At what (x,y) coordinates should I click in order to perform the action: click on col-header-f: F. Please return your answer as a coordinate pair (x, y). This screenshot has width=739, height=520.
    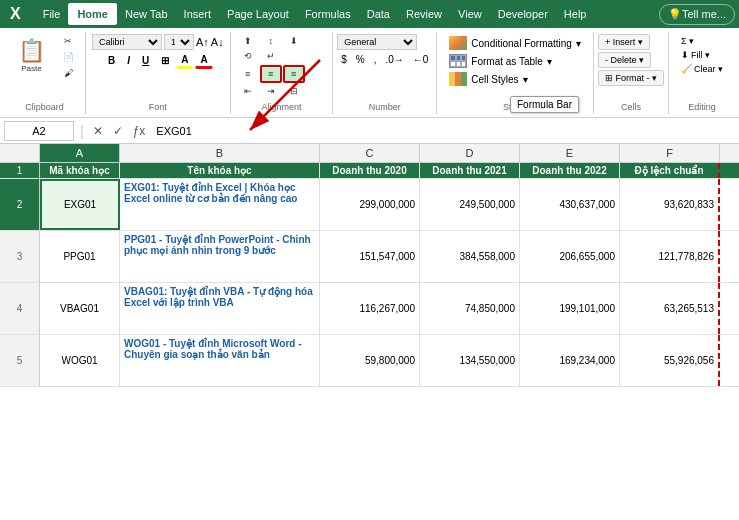
    Looking at the image, I should click on (670, 153).